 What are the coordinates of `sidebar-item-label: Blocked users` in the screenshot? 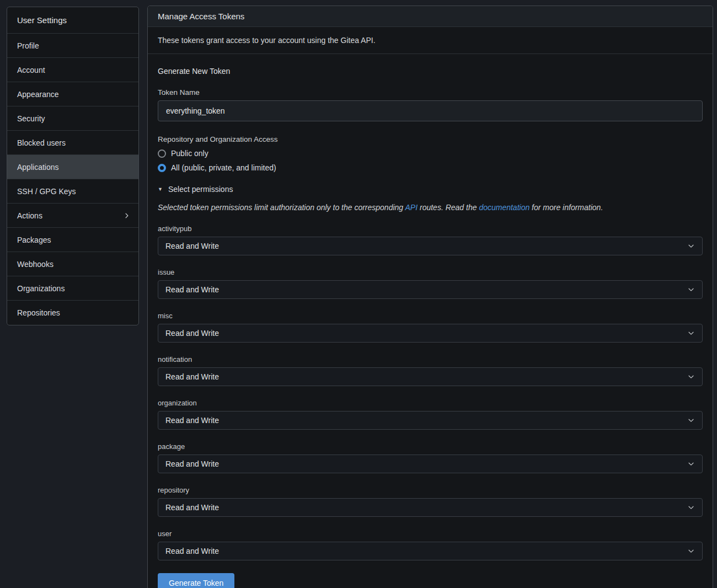 It's located at (41, 143).